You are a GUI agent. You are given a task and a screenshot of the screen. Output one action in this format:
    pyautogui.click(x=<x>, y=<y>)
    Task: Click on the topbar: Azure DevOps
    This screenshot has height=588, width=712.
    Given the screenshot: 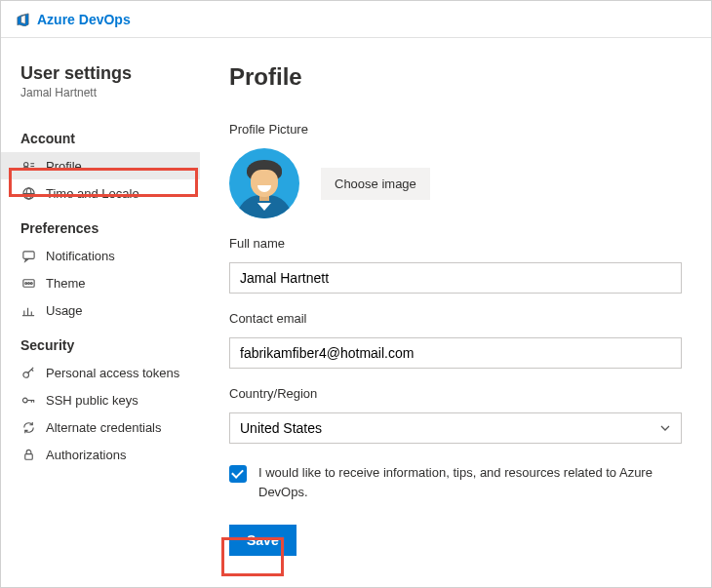 What is the action you would take?
    pyautogui.click(x=356, y=20)
    